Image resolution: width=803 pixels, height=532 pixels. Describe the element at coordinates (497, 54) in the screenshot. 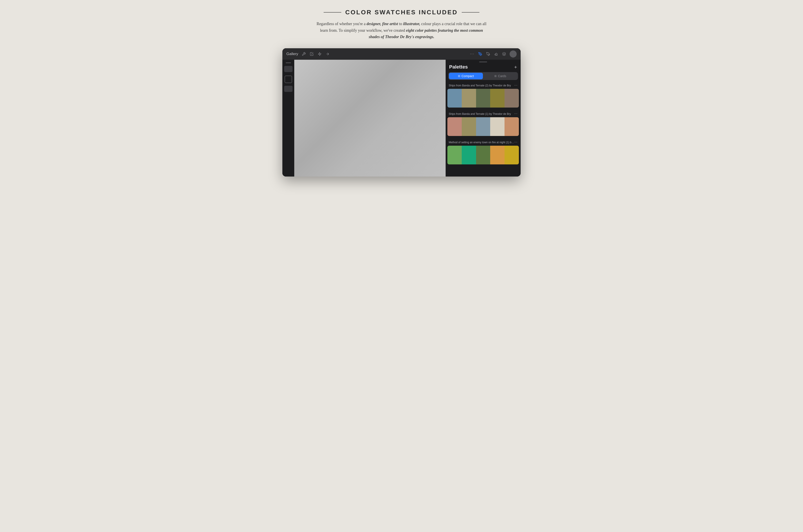

I see `toolbar-right` at that location.